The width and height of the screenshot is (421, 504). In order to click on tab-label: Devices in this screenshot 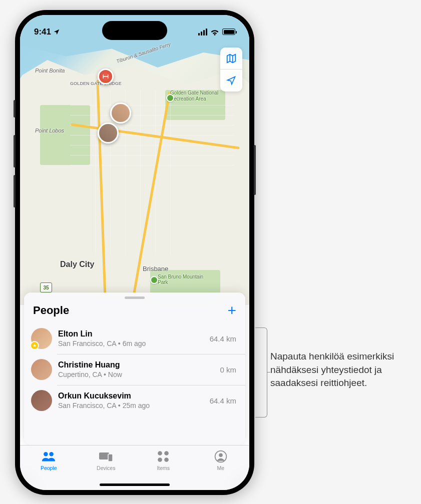, I will do `click(106, 468)`.